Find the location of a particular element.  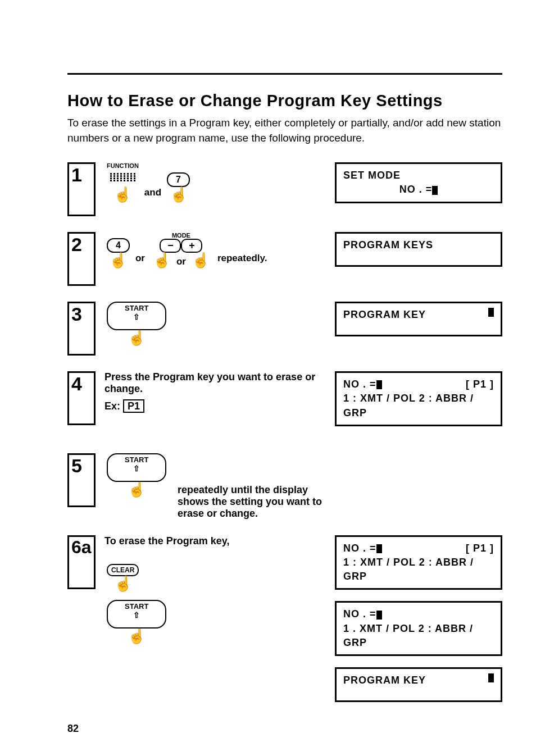

step-number: 1 is located at coordinates (81, 189).